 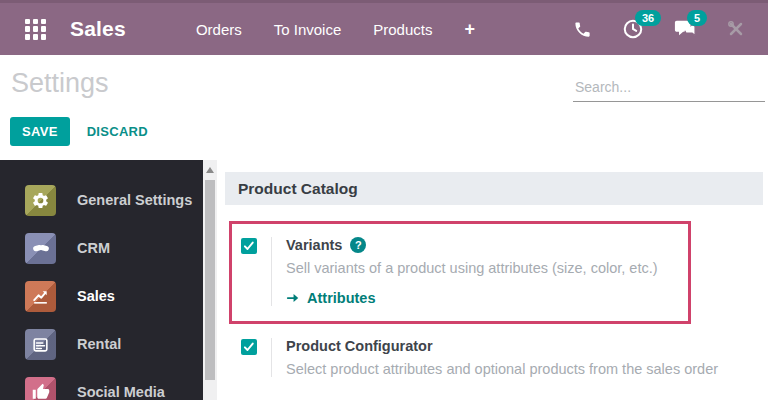 I want to click on messages-badge: 5, so click(x=697, y=18).